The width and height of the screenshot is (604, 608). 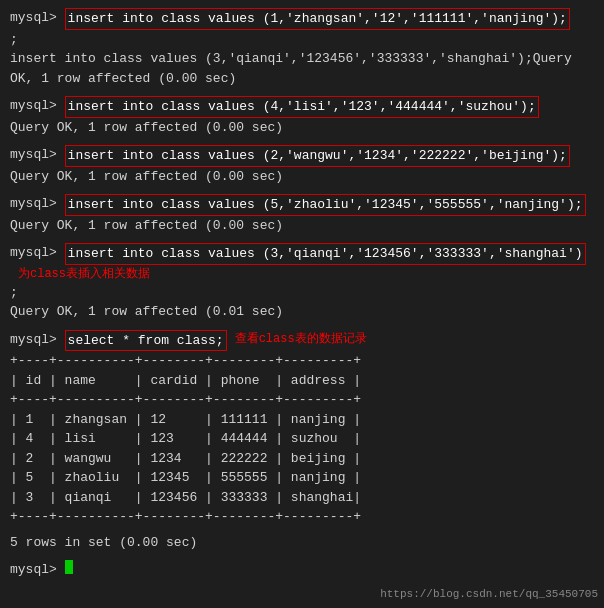 What do you see at coordinates (302, 459) in the screenshot?
I see `table-row-3: | 2 | wangwu | 1234 | 222222 | beijing |` at bounding box center [302, 459].